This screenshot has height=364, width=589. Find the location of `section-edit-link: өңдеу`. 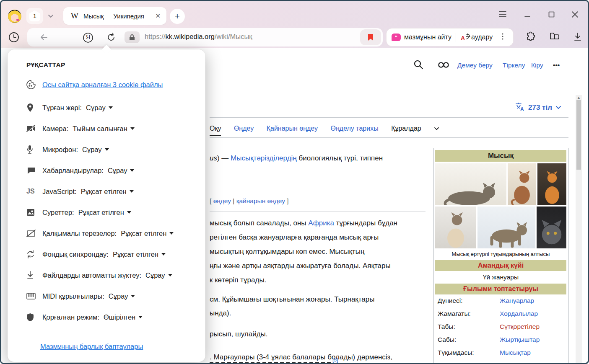

section-edit-link: өңдеу is located at coordinates (222, 201).